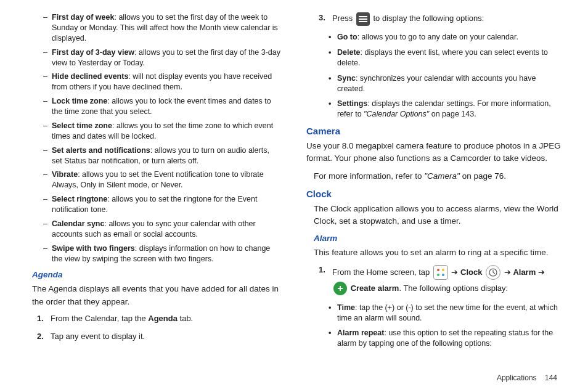 This screenshot has width=588, height=392. I want to click on list-item: •Alarm repeat: use this option to set th…, so click(446, 338).